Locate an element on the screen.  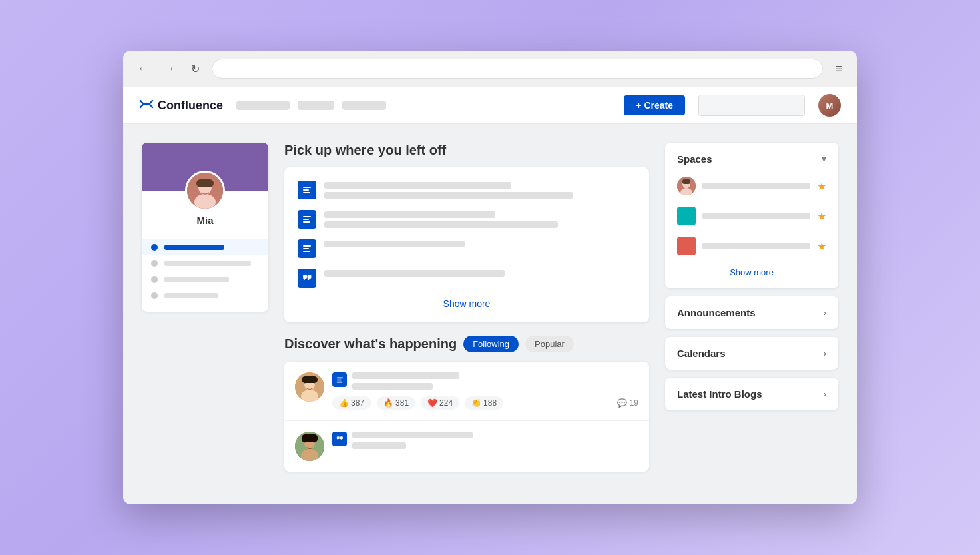
latest-intro-blogs-header: Latest Intro Blogs › is located at coordinates (752, 394).